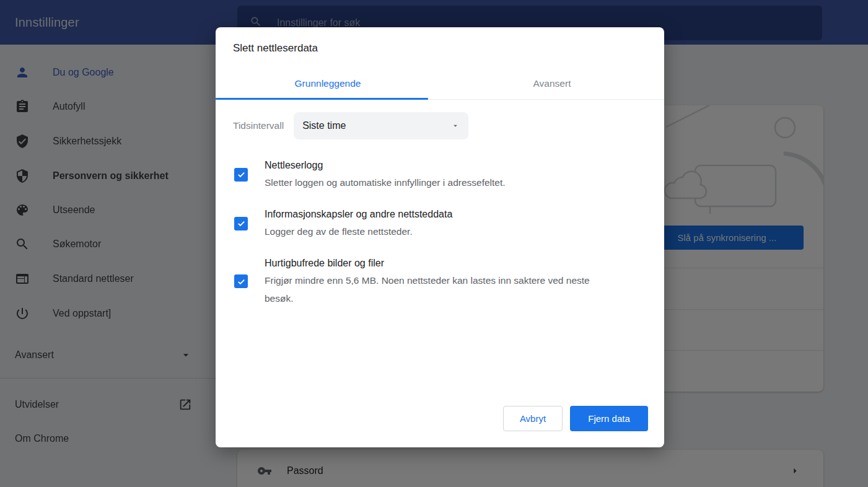 The width and height of the screenshot is (868, 487). Describe the element at coordinates (727, 238) in the screenshot. I see `turn-on-sync-button: Slå på synkronisering ...` at that location.